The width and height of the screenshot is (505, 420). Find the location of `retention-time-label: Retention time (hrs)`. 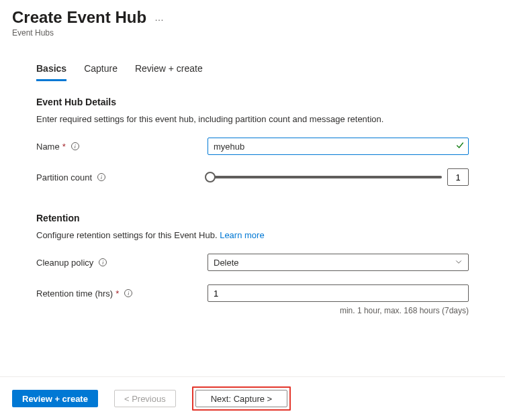

retention-time-label: Retention time (hrs) is located at coordinates (75, 294).